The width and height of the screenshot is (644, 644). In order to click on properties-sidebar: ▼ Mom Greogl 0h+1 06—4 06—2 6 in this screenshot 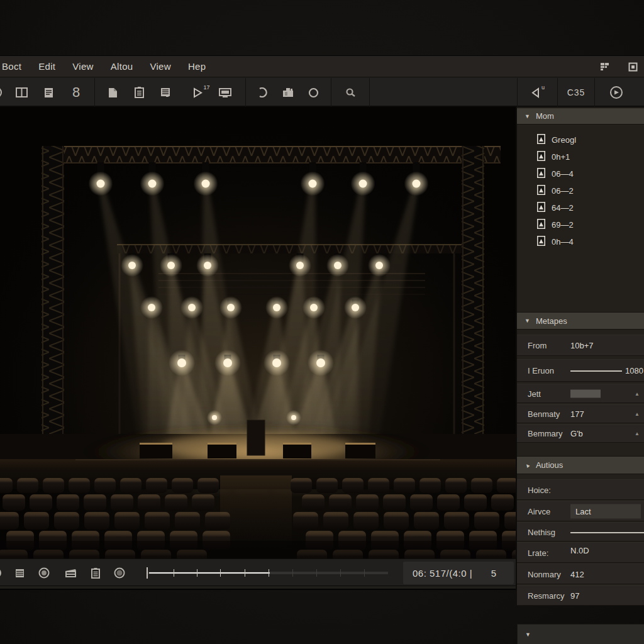, I will do `click(580, 348)`.